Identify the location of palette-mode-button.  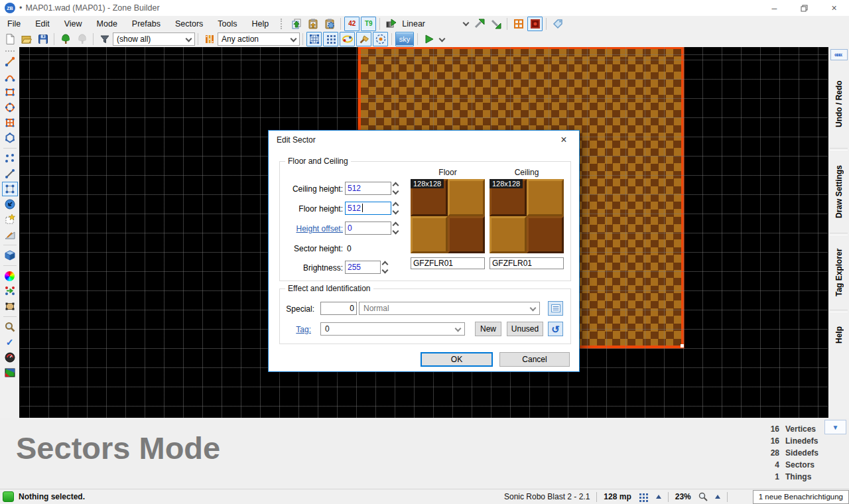
(10, 276).